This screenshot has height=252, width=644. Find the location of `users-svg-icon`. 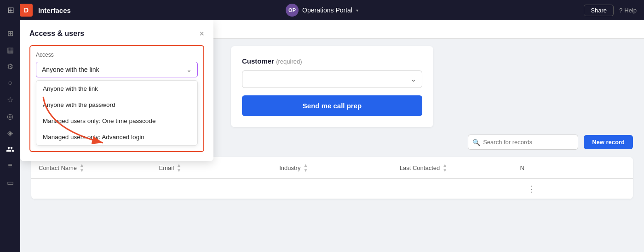

users-svg-icon is located at coordinates (10, 149).